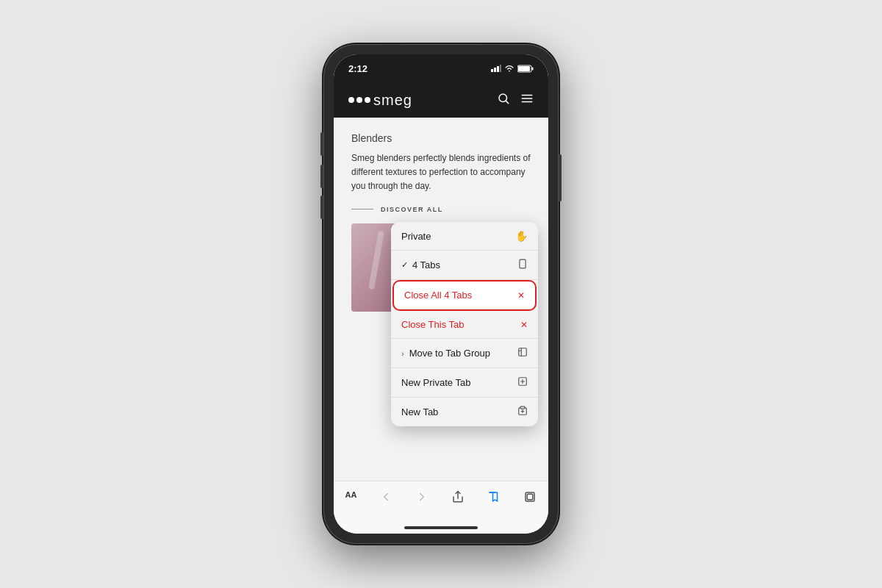 Image resolution: width=882 pixels, height=588 pixels. What do you see at coordinates (358, 69) in the screenshot?
I see `status-time: 2:12` at bounding box center [358, 69].